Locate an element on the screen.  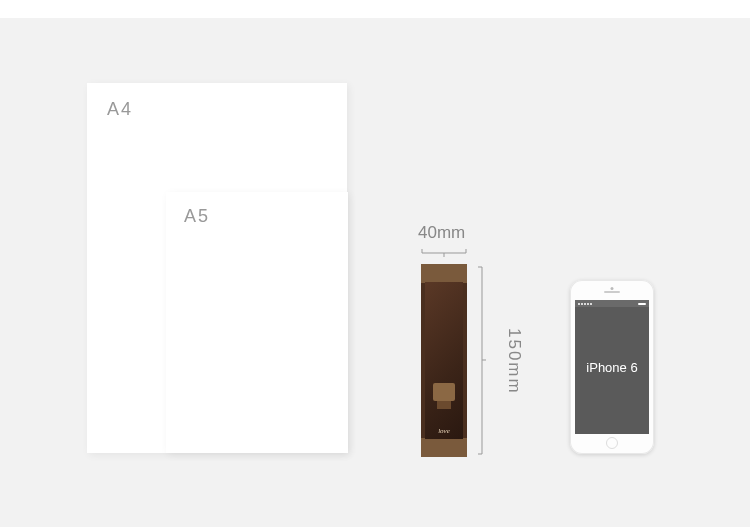
height-bracket-icon is located at coordinates (482, 360).